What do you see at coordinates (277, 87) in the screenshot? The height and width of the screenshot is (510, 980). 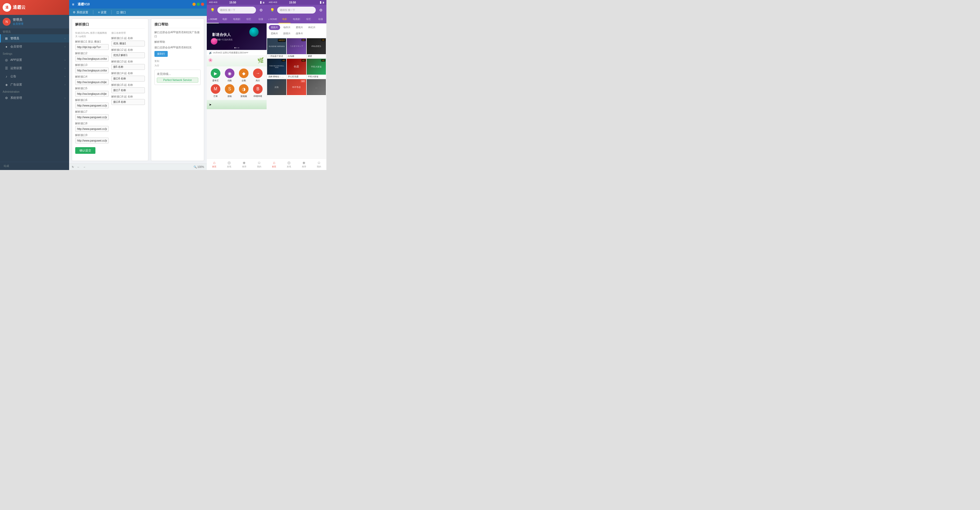 I see `movie-card-7: 剧集` at bounding box center [277, 87].